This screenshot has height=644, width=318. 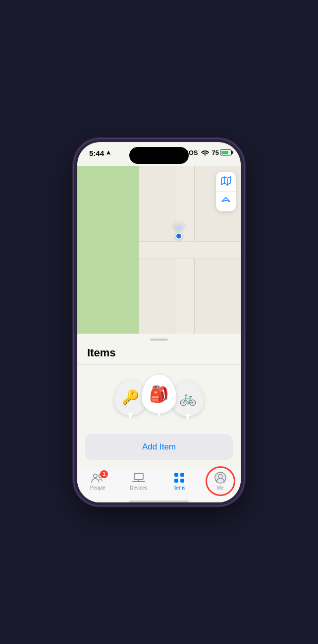 What do you see at coordinates (159, 399) in the screenshot?
I see `item-cluster: 🔑 🎒 🚲` at bounding box center [159, 399].